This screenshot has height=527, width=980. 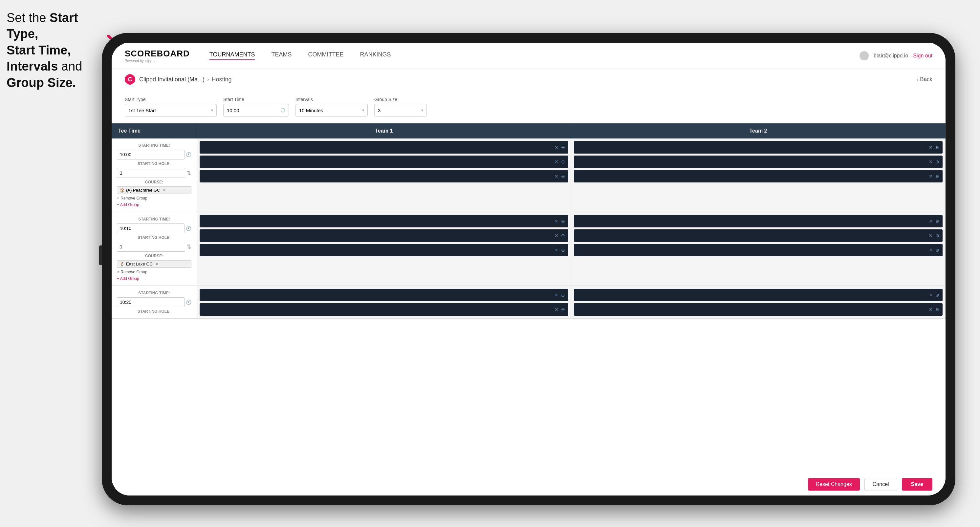 What do you see at coordinates (563, 250) in the screenshot?
I see `player-expand-icon-3-3: ⊕` at bounding box center [563, 250].